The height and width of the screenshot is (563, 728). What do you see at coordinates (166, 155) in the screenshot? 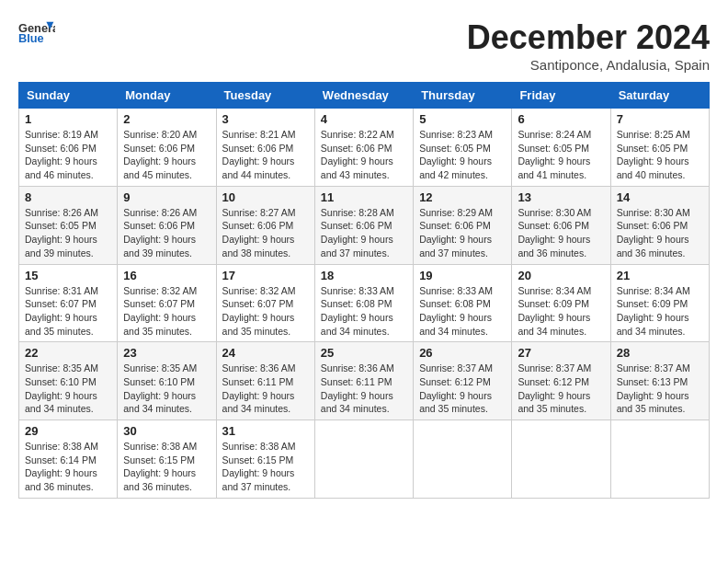
I see `day-detail: Sunrise: 8:20 AM Sunset: 6:06 PM Dayligh…` at bounding box center [166, 155].